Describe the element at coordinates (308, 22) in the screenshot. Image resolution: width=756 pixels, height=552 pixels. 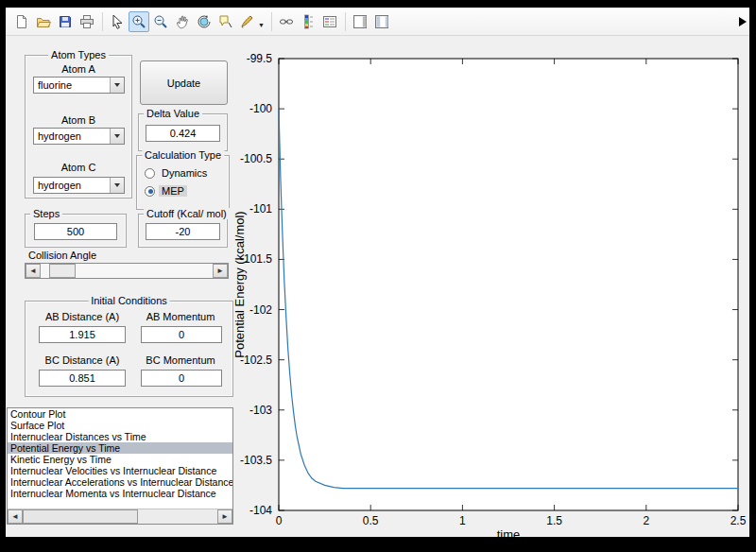
I see `toolbar-button-insert-colorbar` at that location.